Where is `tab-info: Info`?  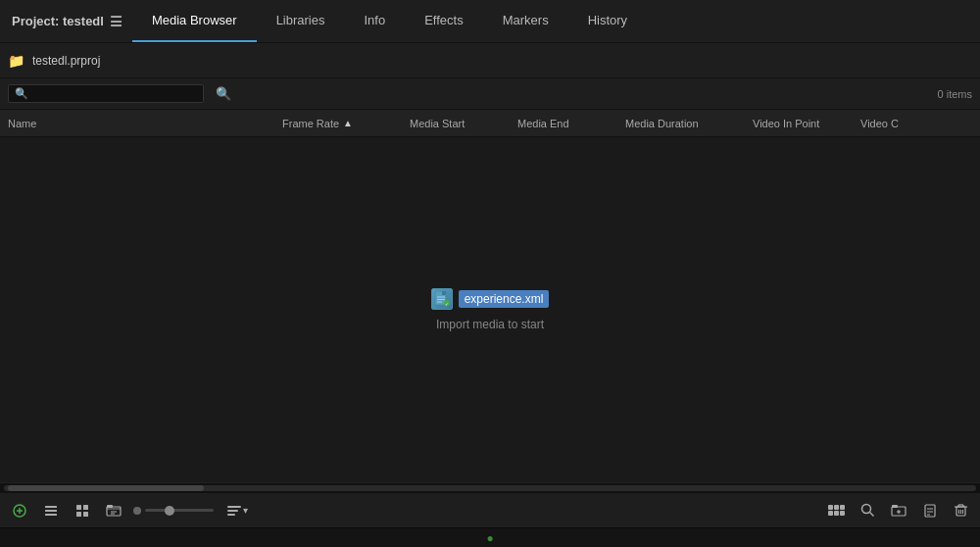 tab-info: Info is located at coordinates (374, 22).